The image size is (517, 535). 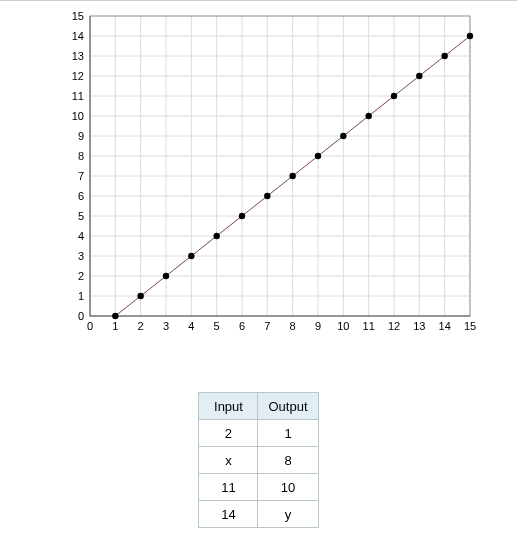 I want to click on table-row: 2 1, so click(x=258, y=434).